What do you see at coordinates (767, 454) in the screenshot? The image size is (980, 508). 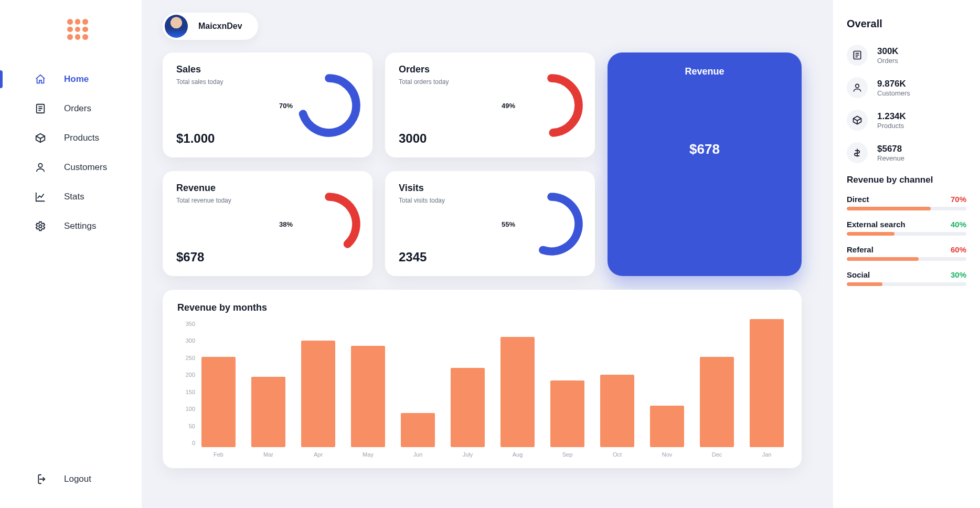 I see `chart-x-tick: Jan` at bounding box center [767, 454].